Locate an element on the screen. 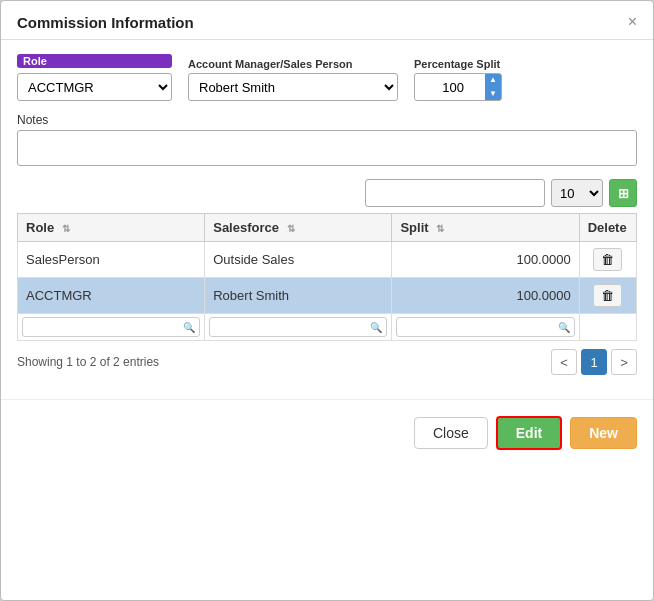 The width and height of the screenshot is (654, 601). close-button: Close is located at coordinates (451, 433).